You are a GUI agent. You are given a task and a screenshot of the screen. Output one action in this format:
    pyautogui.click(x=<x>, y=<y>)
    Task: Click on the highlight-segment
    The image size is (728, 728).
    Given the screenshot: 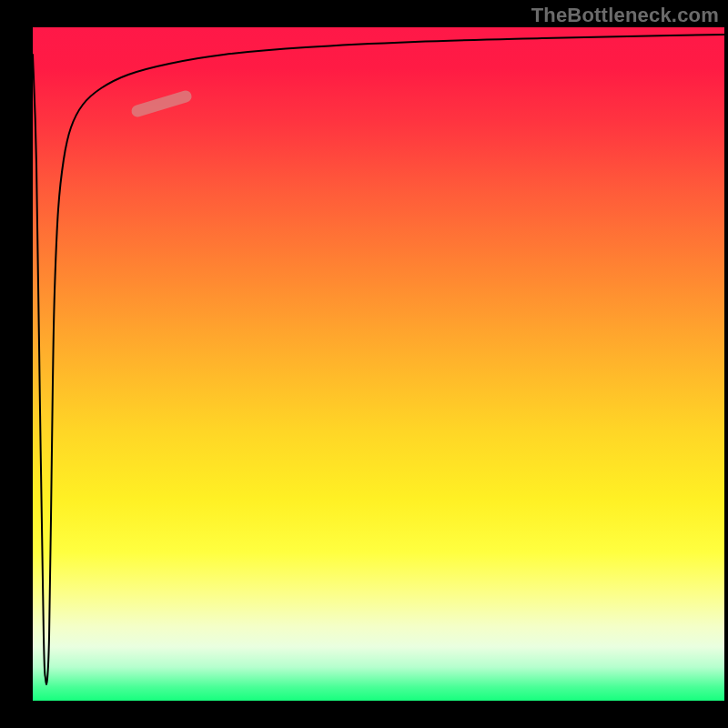 What is the action you would take?
    pyautogui.click(x=162, y=104)
    